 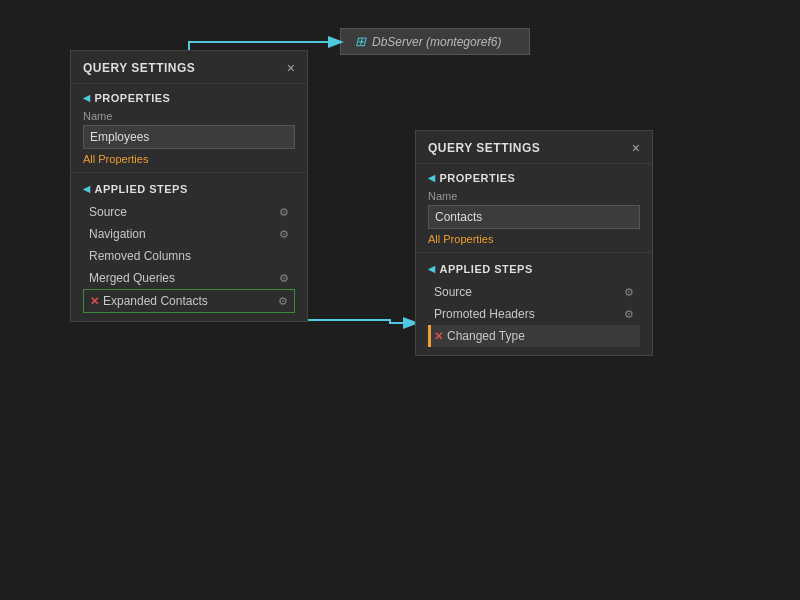 What do you see at coordinates (132, 278) in the screenshot?
I see `step-merged-label-group: Merged Queries` at bounding box center [132, 278].